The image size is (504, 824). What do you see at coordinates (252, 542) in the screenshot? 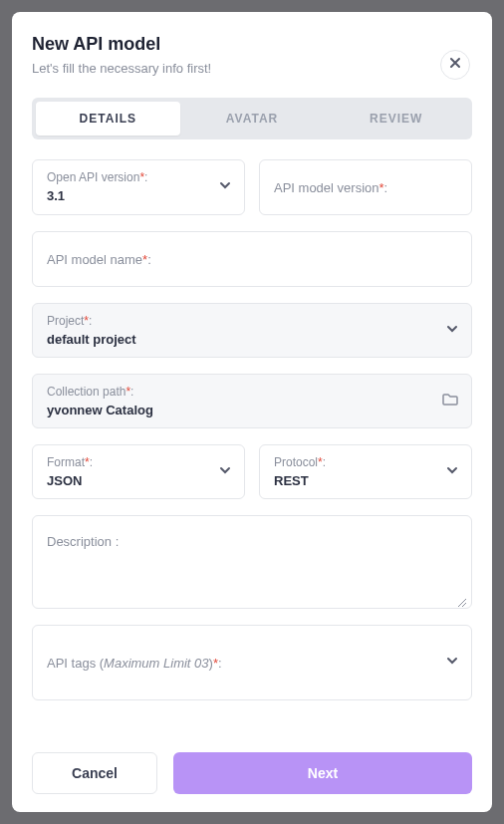
I see `field-label: Description :` at bounding box center [252, 542].